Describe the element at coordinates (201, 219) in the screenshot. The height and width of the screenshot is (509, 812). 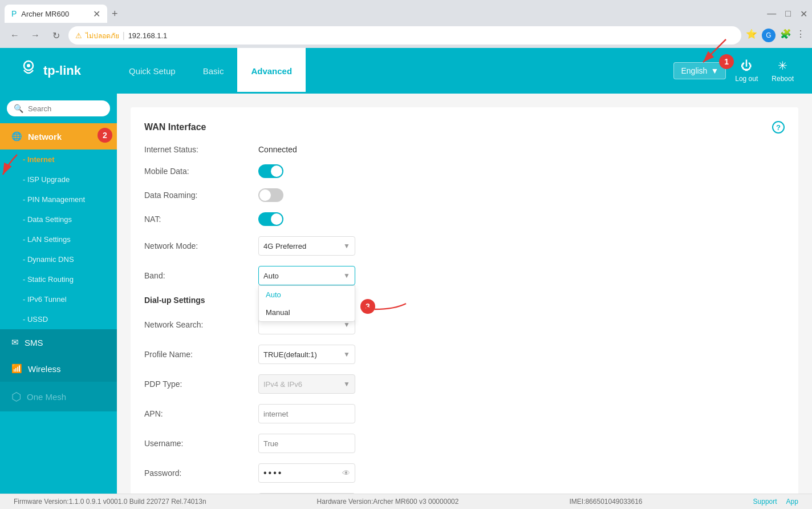
I see `nat-label: NAT:` at that location.